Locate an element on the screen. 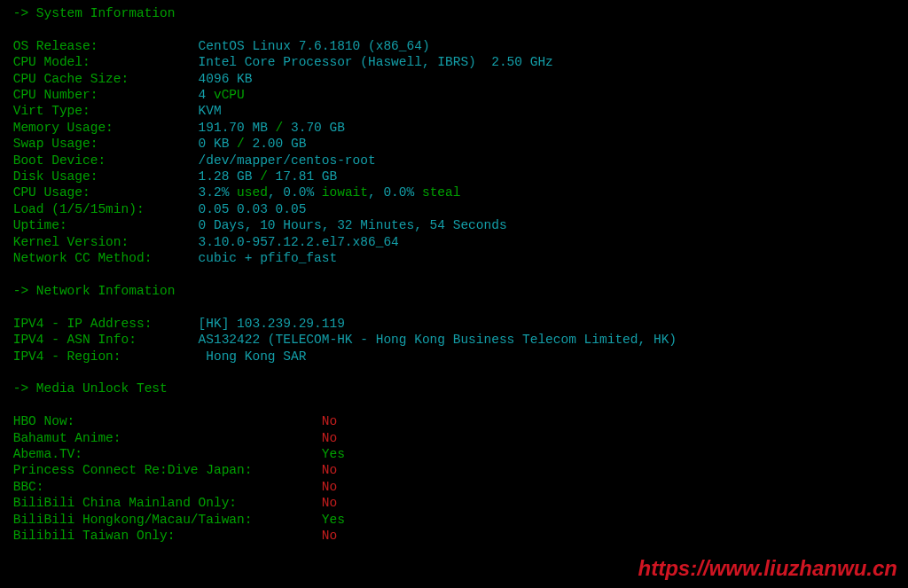  terminal-line: BiliBili China Mainland Only: No is located at coordinates (457, 503).